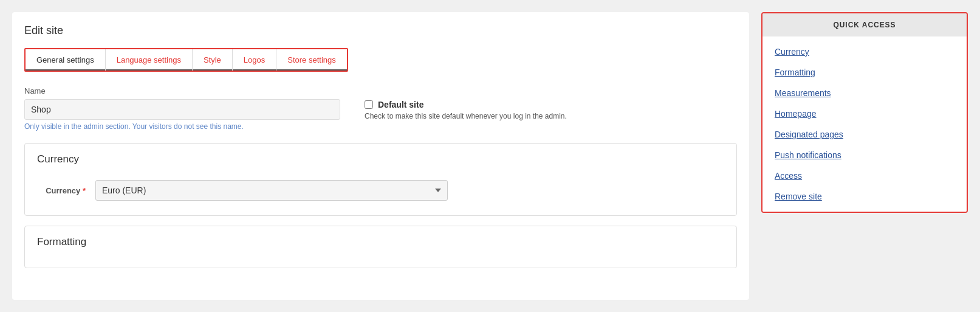  Describe the element at coordinates (182, 91) in the screenshot. I see `name-label: Name` at that location.